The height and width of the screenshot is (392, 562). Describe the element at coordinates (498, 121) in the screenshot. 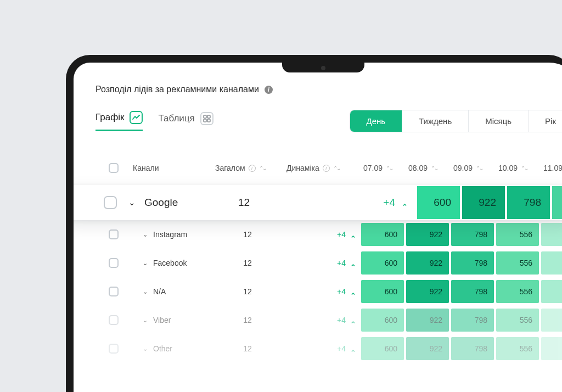

I see `period-month: Місяць` at that location.